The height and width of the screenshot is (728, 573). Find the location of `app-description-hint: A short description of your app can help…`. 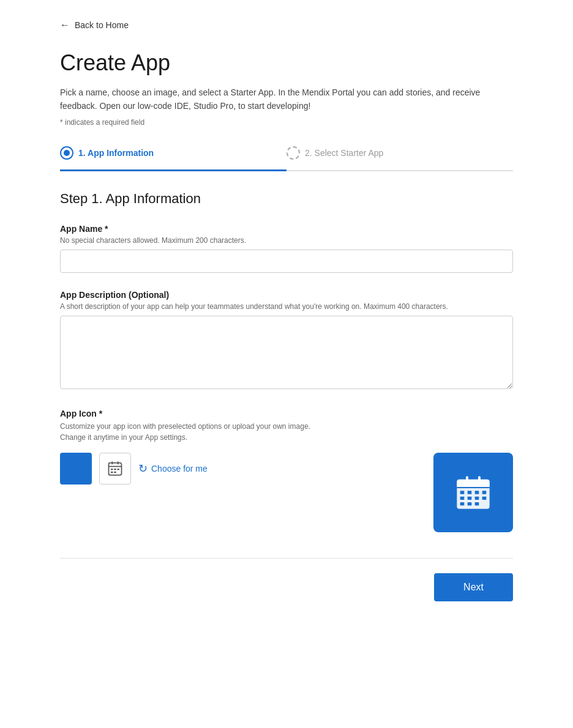

app-description-hint: A short description of your app can help… is located at coordinates (286, 306).